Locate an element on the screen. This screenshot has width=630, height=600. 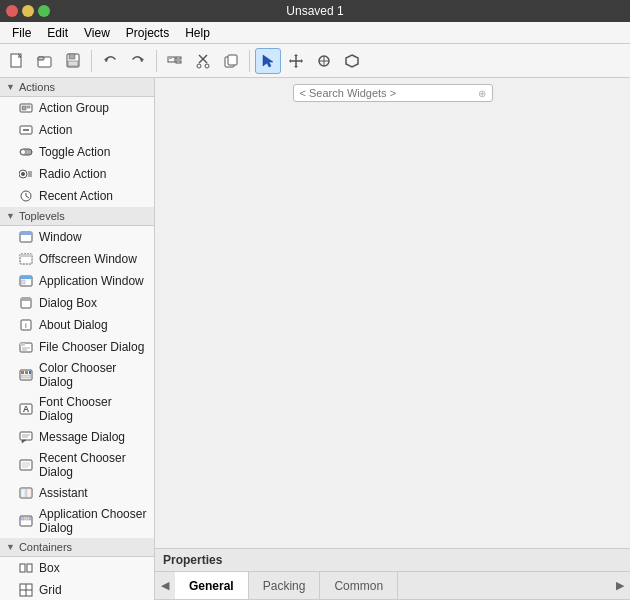
undo-button is located at coordinates (110, 61).